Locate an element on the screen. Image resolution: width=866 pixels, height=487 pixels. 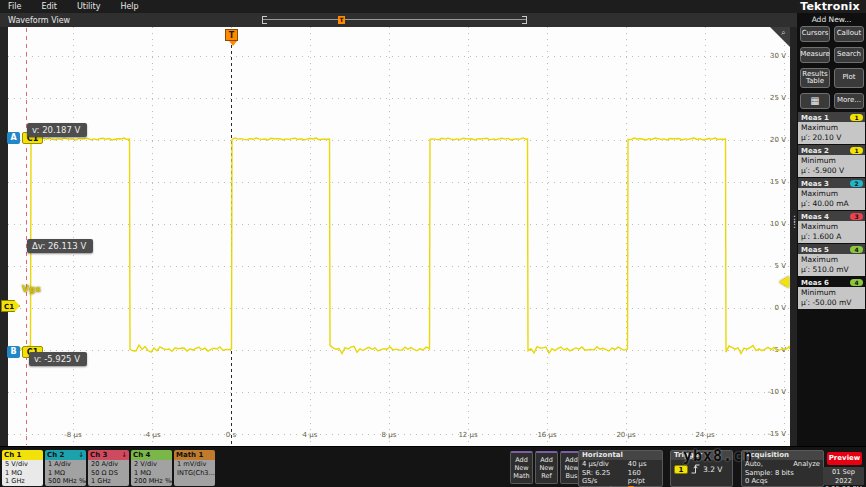
meas-5-source-pill: 4 is located at coordinates (856, 250).